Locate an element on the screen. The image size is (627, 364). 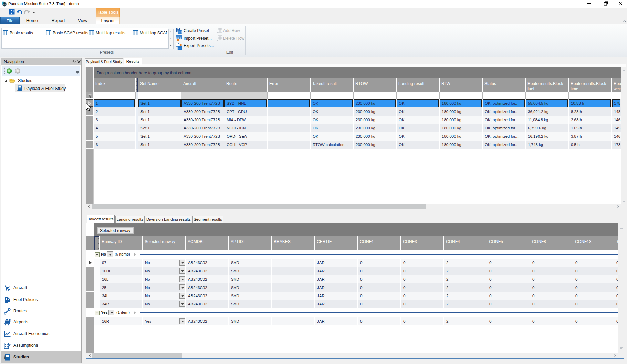
svg-text: MS is located at coordinates (4, 4).